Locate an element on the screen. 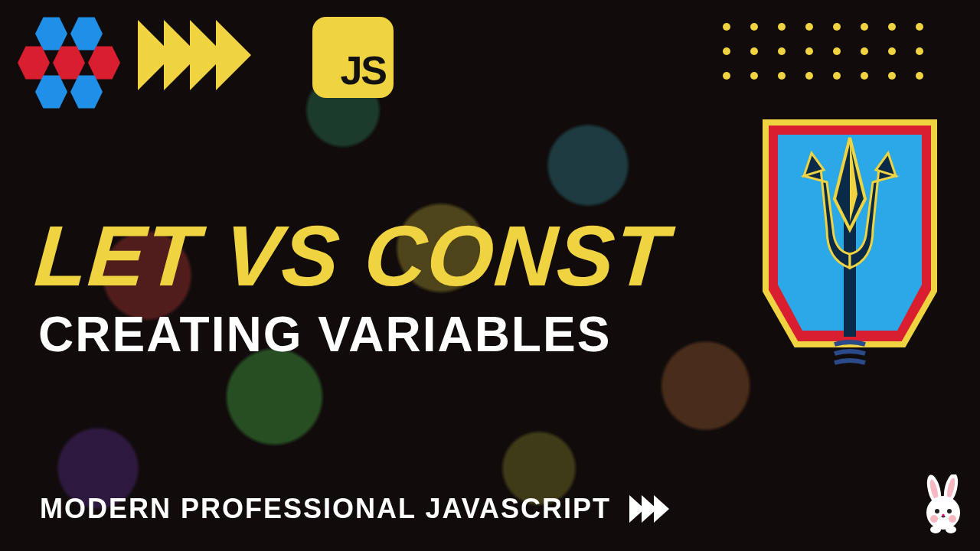 This screenshot has width=980, height=551. arrow-chevrons-large is located at coordinates (190, 55).